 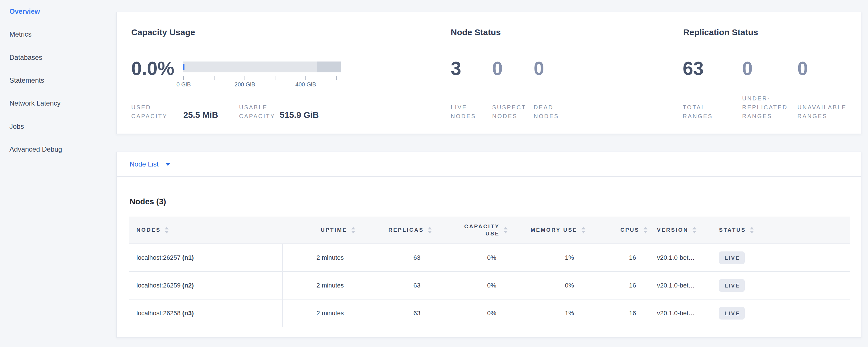 What do you see at coordinates (490, 230) in the screenshot?
I see `table-header-row: NODES UPTIME REPLICAS CAPACITYUSE` at bounding box center [490, 230].